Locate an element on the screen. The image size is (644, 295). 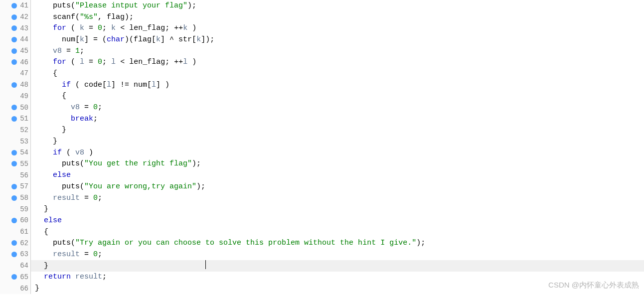
gutter: 46 is located at coordinates (15, 62).